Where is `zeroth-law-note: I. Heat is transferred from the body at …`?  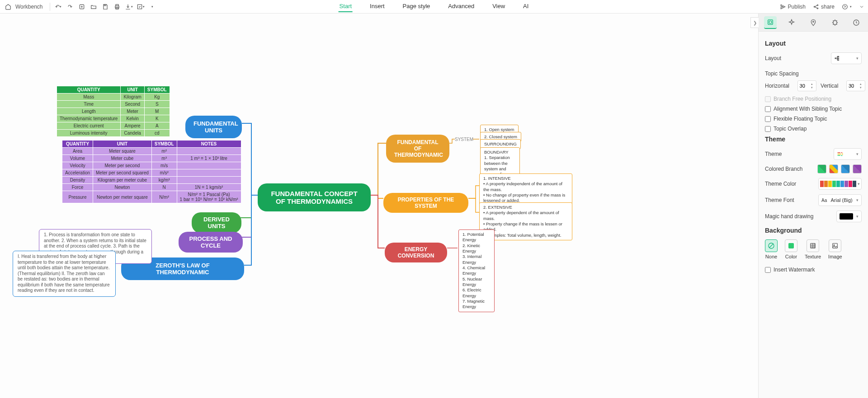 zeroth-law-note: I. Heat is transferred from the body at … is located at coordinates (64, 274).